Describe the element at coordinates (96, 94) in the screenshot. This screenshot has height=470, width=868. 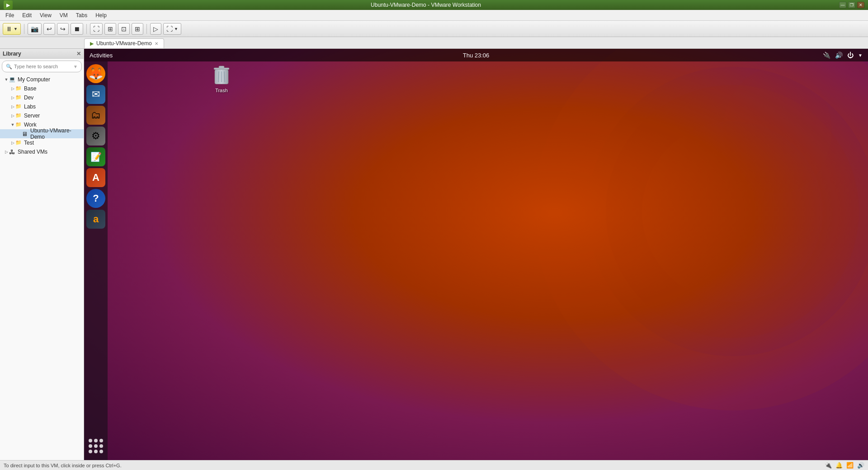
I see `dock-icon-mail: ✉` at that location.